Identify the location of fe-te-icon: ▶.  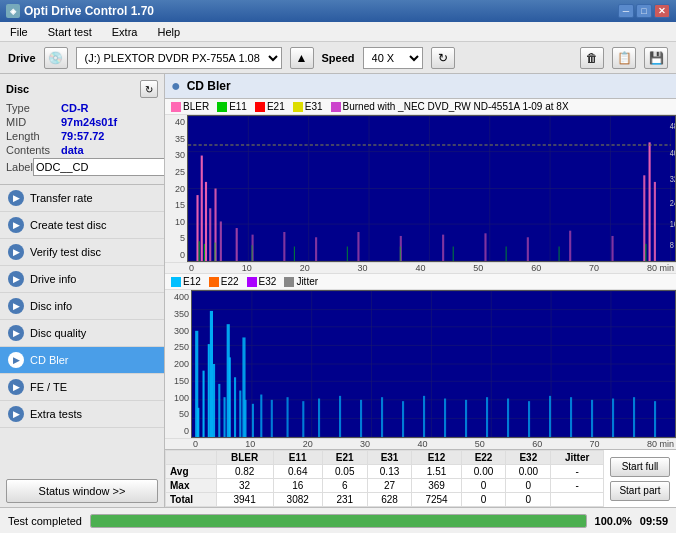
(16, 387).